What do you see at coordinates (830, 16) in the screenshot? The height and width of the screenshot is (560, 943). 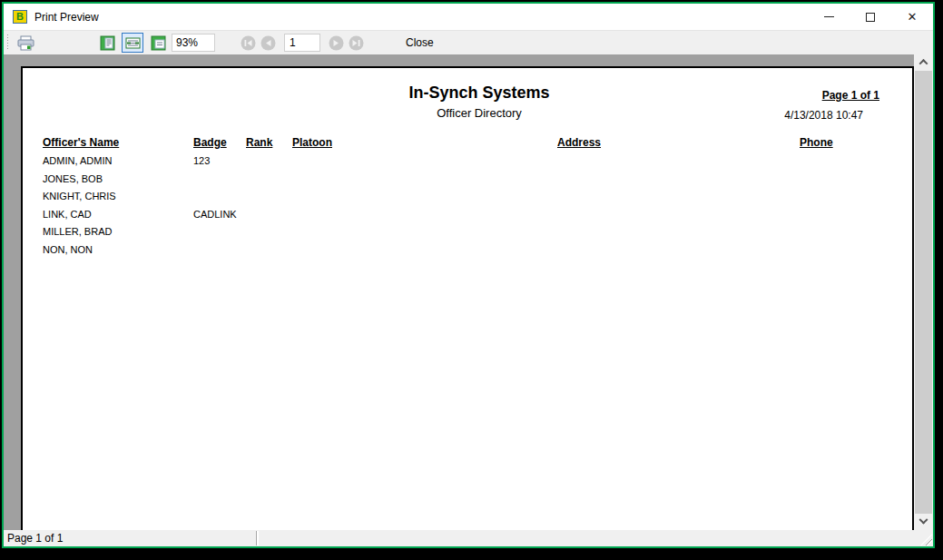 I see `minimize-icon` at bounding box center [830, 16].